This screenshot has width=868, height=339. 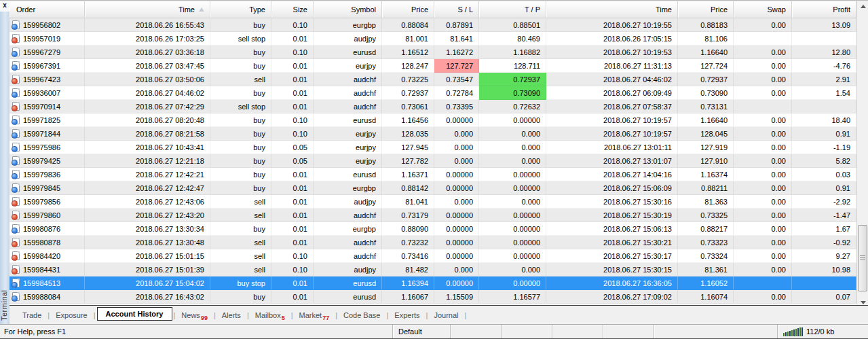 What do you see at coordinates (409, 93) in the screenshot?
I see `cell-price: 0.72937` at bounding box center [409, 93].